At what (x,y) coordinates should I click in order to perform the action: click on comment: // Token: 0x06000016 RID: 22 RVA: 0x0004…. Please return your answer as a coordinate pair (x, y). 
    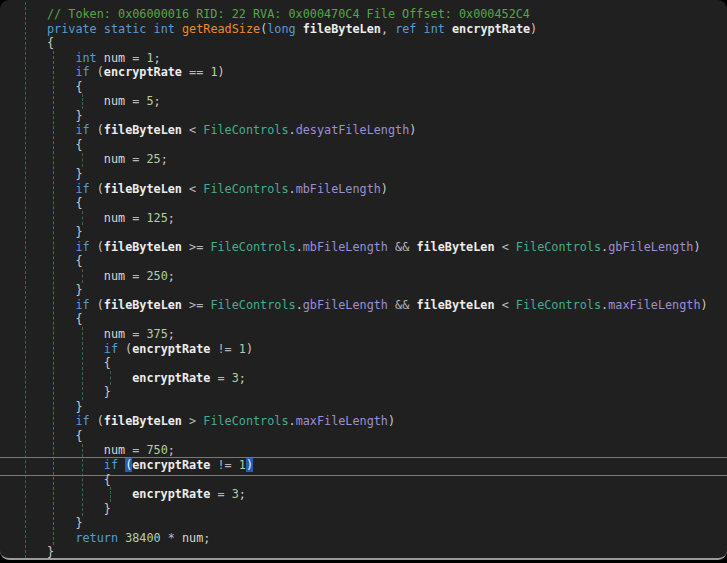
    Looking at the image, I should click on (288, 14).